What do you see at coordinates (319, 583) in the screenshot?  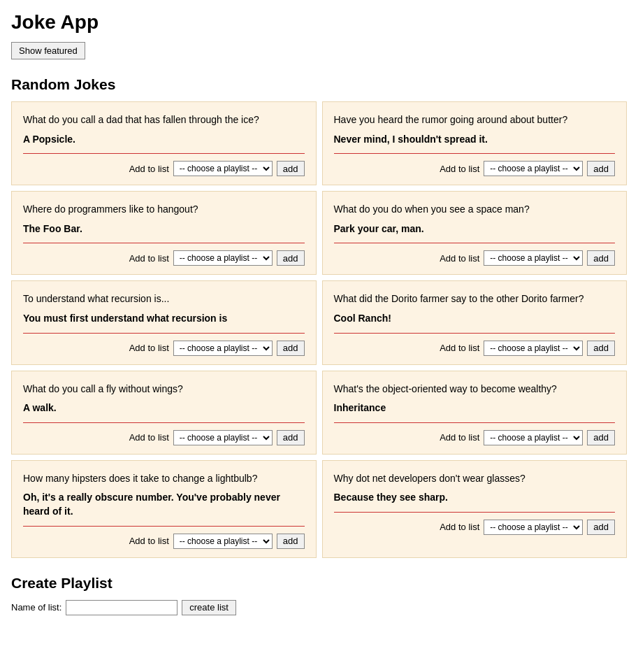 I see `create-playlist-heading: Create Playlist` at bounding box center [319, 583].